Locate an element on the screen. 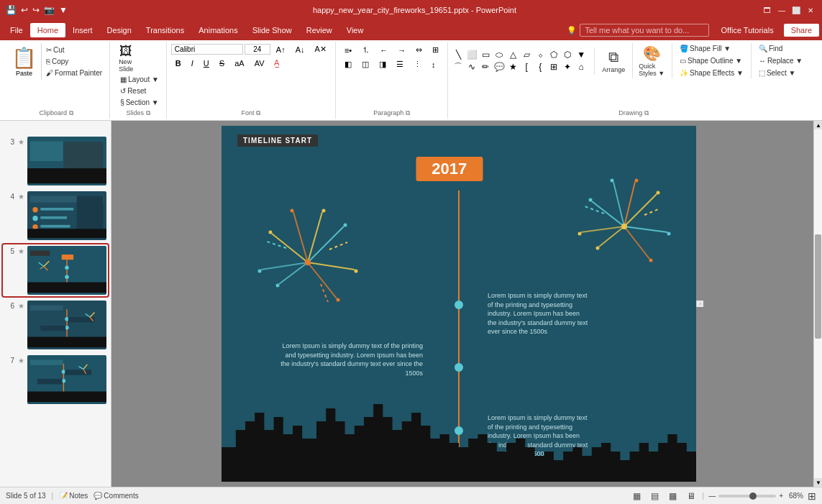  fit-slide-button: ⊞ is located at coordinates (812, 496).